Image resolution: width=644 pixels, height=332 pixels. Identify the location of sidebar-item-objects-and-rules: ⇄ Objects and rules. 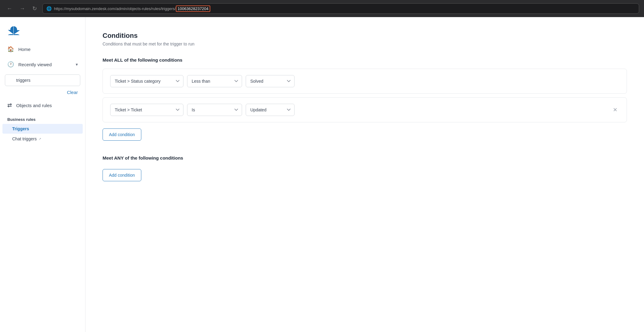
(43, 105).